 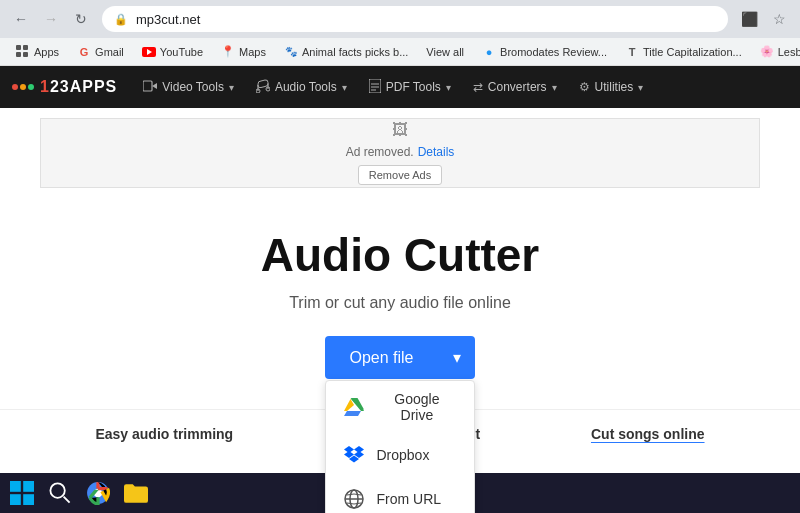 I want to click on bookmark-animal-facts: 🐾 Animal facts picks b..., so click(x=346, y=52).